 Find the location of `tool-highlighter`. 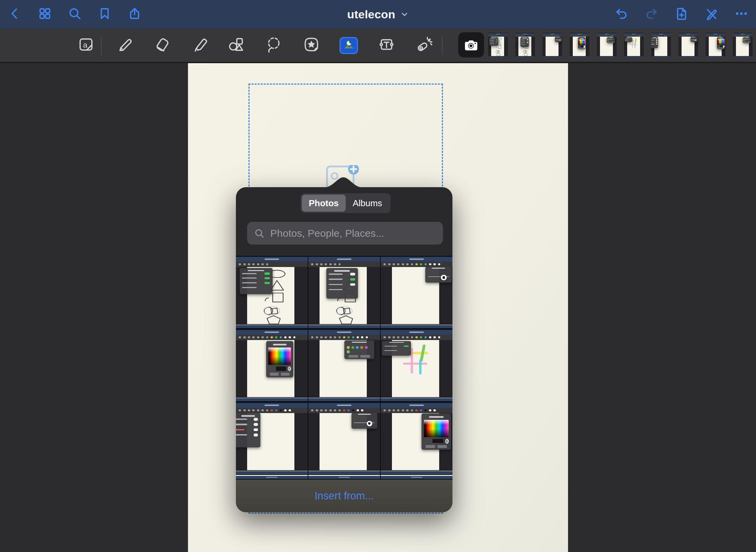

tool-highlighter is located at coordinates (200, 45).